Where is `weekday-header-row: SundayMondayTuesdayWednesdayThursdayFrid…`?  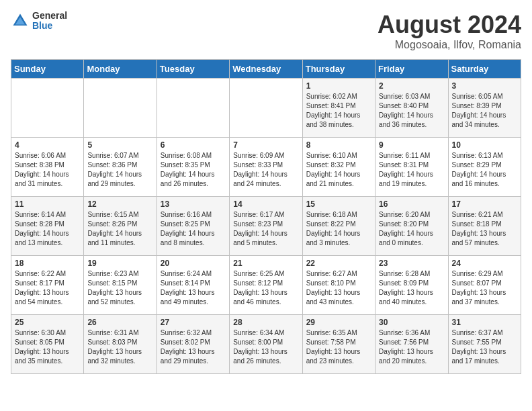
weekday-header-row: SundayMondayTuesdayWednesdayThursdayFrid… is located at coordinates (266, 69).